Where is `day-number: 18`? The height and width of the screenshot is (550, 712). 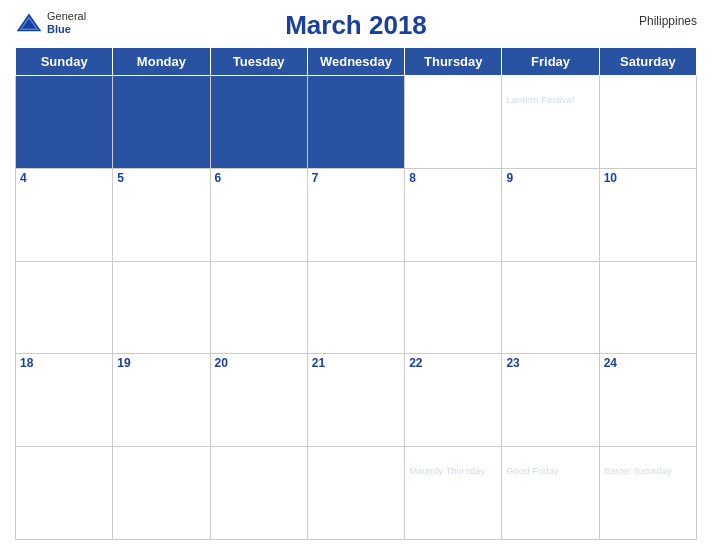
day-number: 18 is located at coordinates (64, 363).